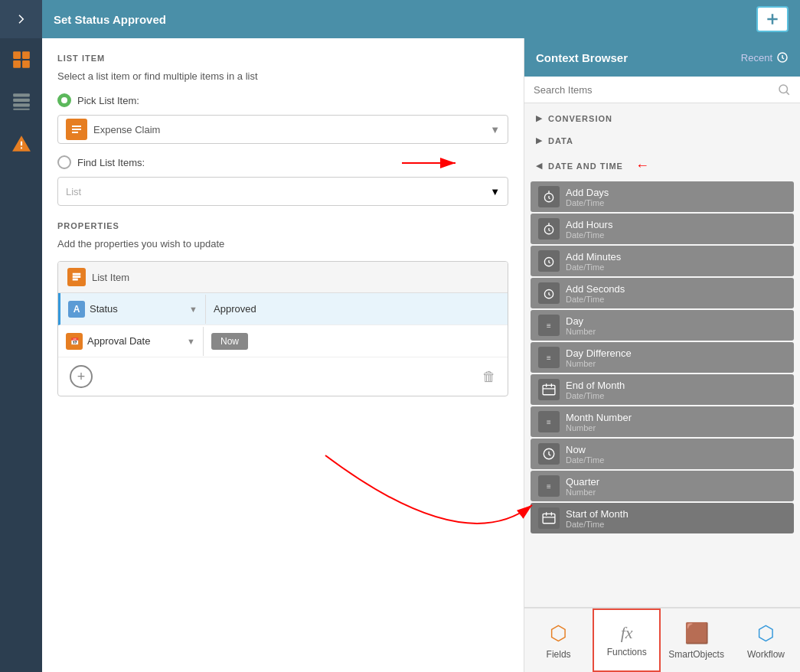 The image size is (800, 672). Describe the element at coordinates (676, 450) in the screenshot. I see `now-name: Now` at that location.